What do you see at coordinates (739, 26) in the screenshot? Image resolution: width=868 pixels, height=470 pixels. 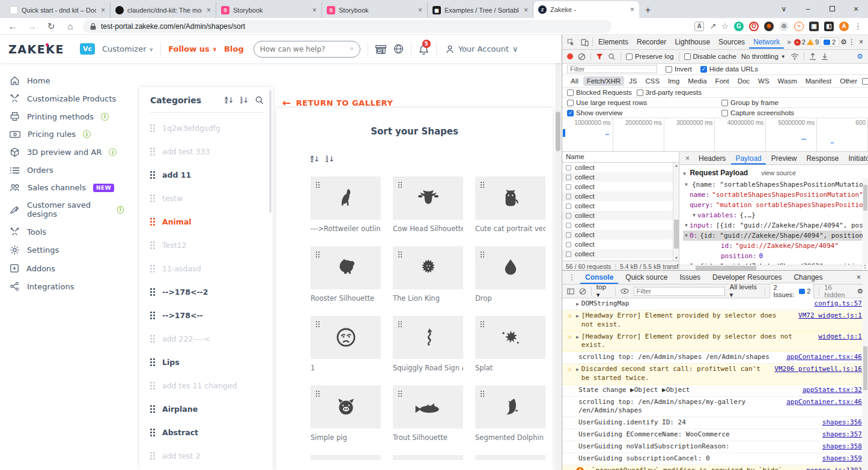 I see `grammarly-icon: G` at bounding box center [739, 26].